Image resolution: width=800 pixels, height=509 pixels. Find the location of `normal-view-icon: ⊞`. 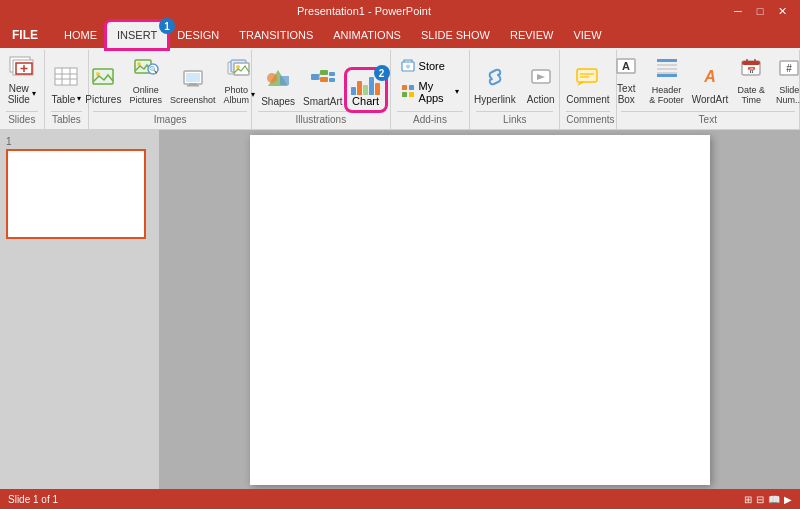

normal-view-icon: ⊞ is located at coordinates (748, 500).